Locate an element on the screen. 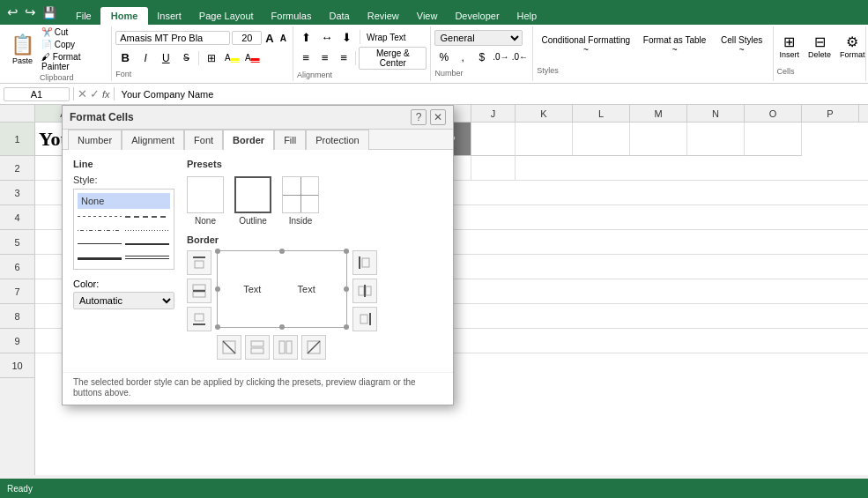  decrease-decimal-btn: .0← is located at coordinates (520, 57).